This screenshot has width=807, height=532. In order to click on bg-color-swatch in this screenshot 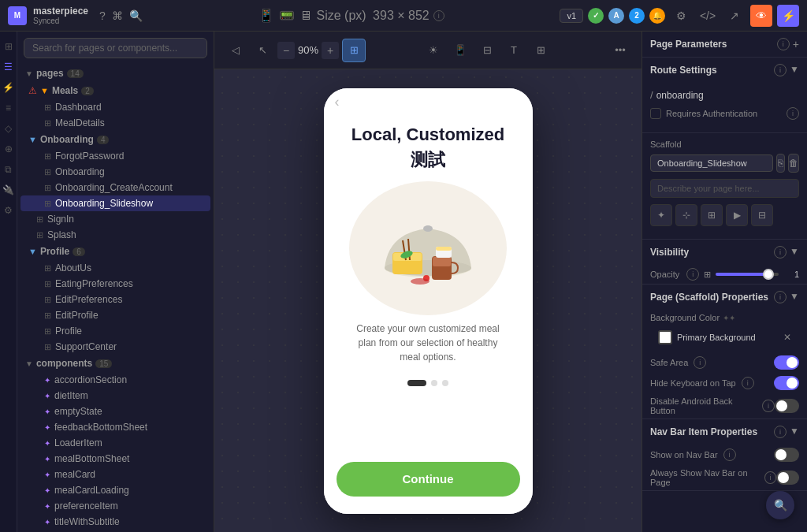, I will do `click(665, 337)`.